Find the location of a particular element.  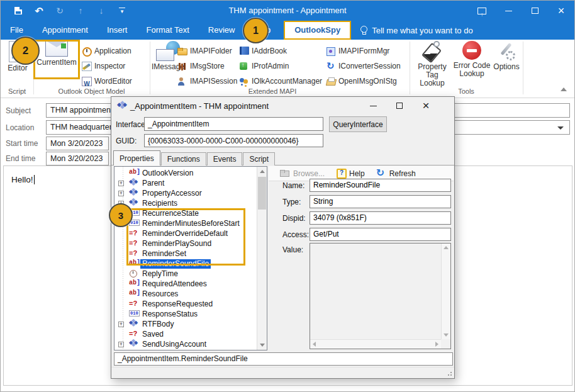

group-separator is located at coordinates (150, 68).